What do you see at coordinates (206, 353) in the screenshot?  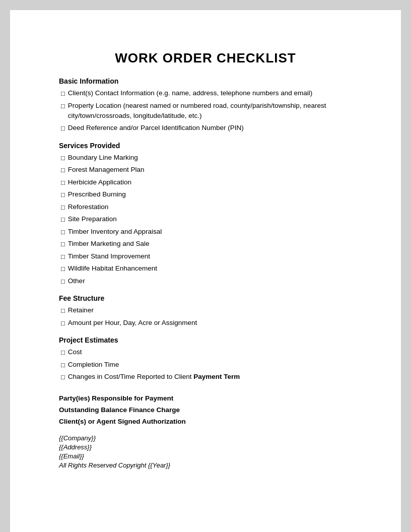 I see `list-item: □ Cost` at bounding box center [206, 353].